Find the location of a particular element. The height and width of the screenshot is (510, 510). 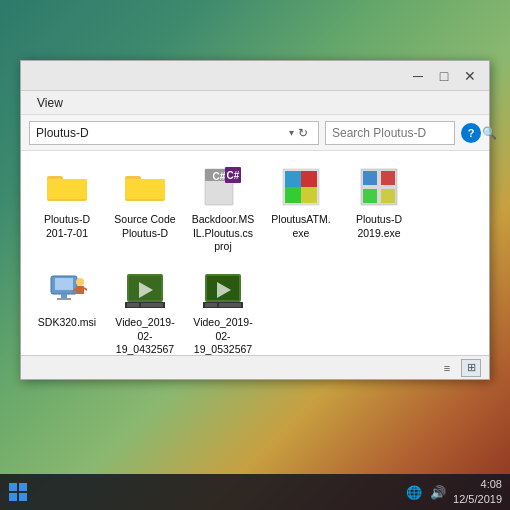

file-name: Video_2019-02-19_043256734.wmv is located at coordinates (145, 336).